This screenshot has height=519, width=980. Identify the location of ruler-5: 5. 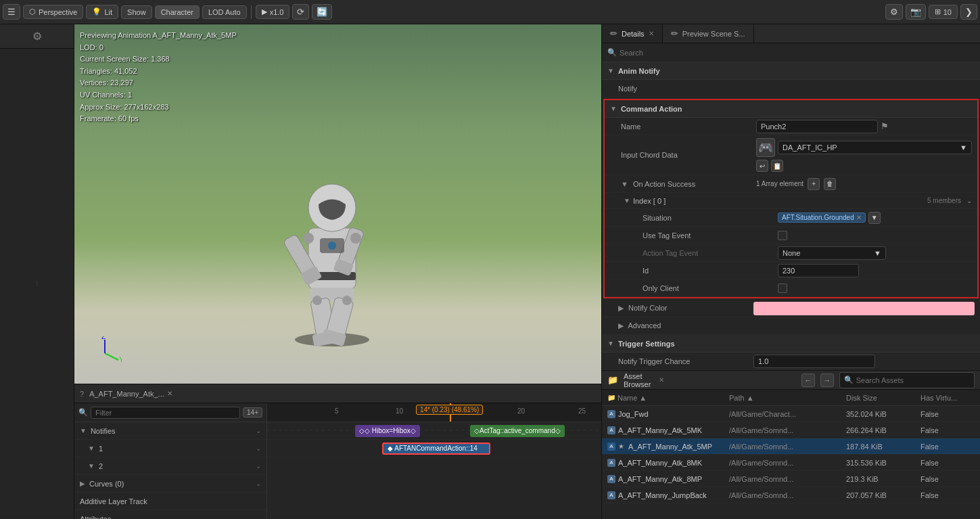
(337, 411).